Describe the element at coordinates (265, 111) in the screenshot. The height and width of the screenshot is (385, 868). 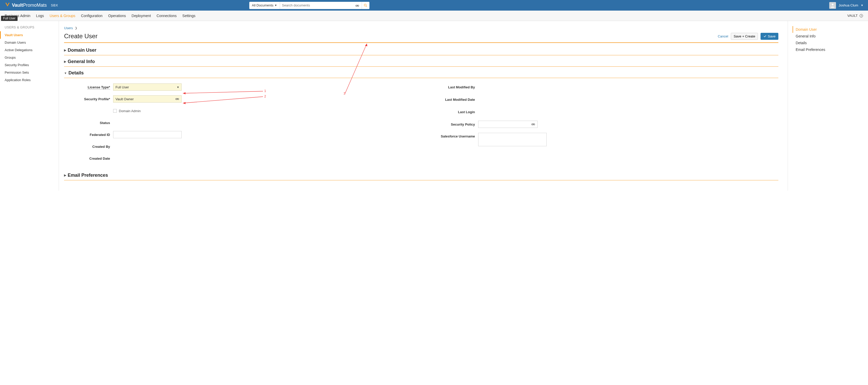
I see `domain-admin-checkbox: Domain Admin` at that location.